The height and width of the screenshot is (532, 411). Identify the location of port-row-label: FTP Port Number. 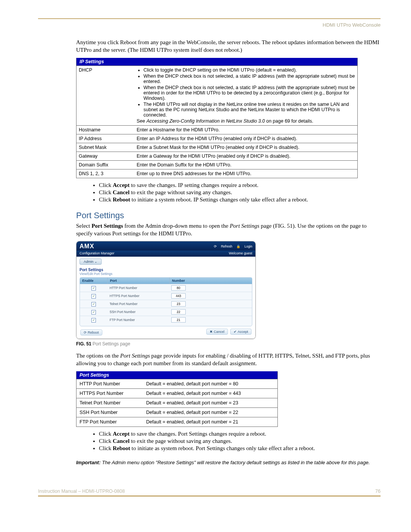
(110, 422).